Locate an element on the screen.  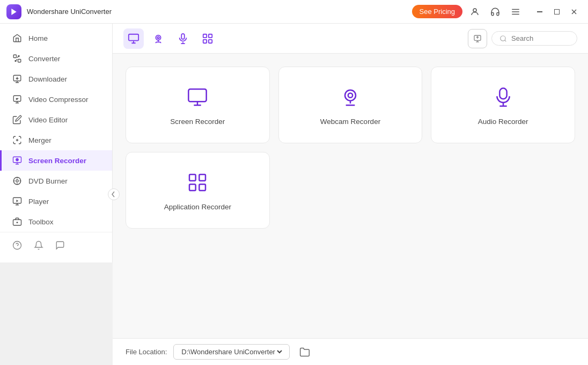
app-logo is located at coordinates (14, 12).